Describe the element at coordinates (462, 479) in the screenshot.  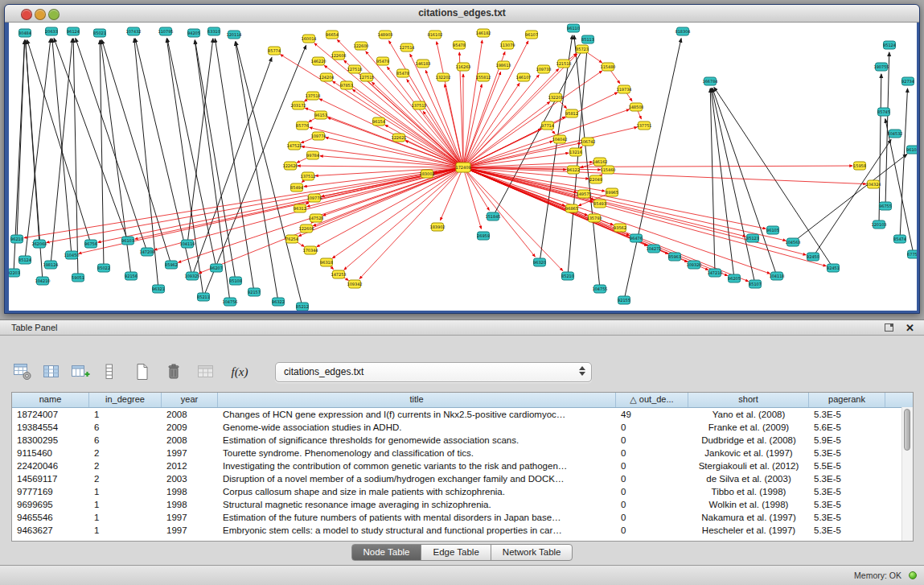
I see `table-row: 1456911722003Disruption of a novel membe…` at that location.